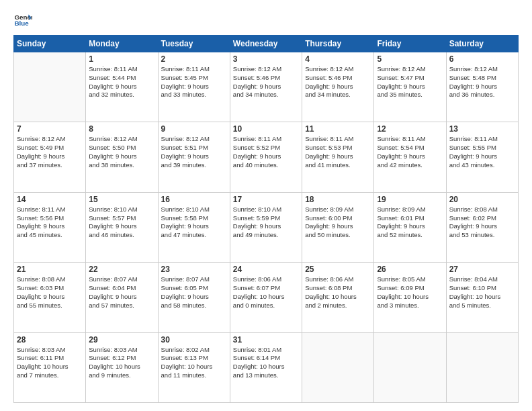 This screenshot has width=532, height=411. What do you see at coordinates (482, 59) in the screenshot?
I see `day-number: 6` at bounding box center [482, 59].